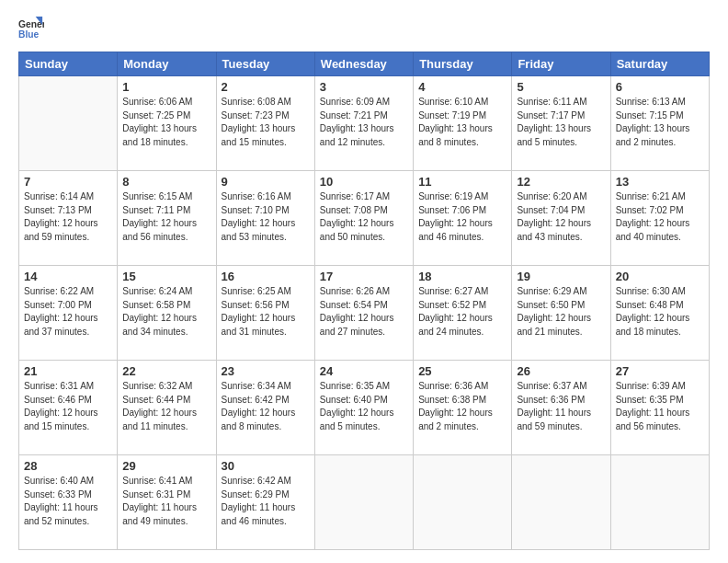 This screenshot has height=563, width=728. I want to click on day-number: 13, so click(660, 182).